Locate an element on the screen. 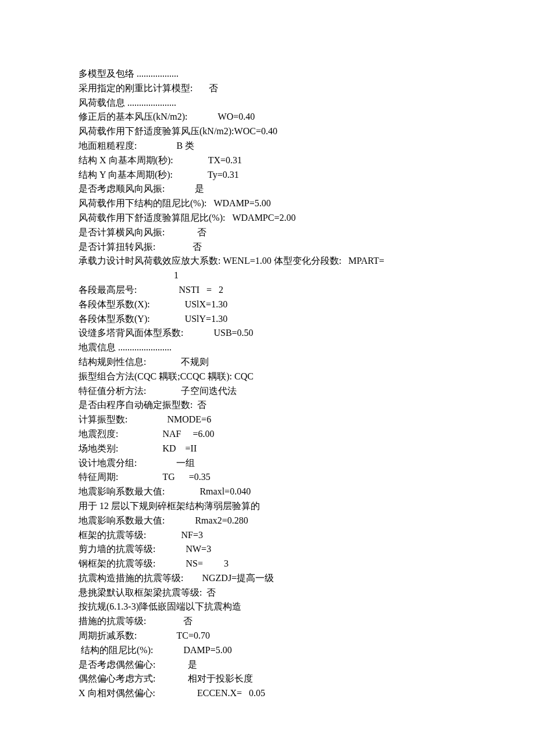 The width and height of the screenshot is (535, 756). text-line: 各段最高层号: NSTI = 2 is located at coordinates (268, 291).